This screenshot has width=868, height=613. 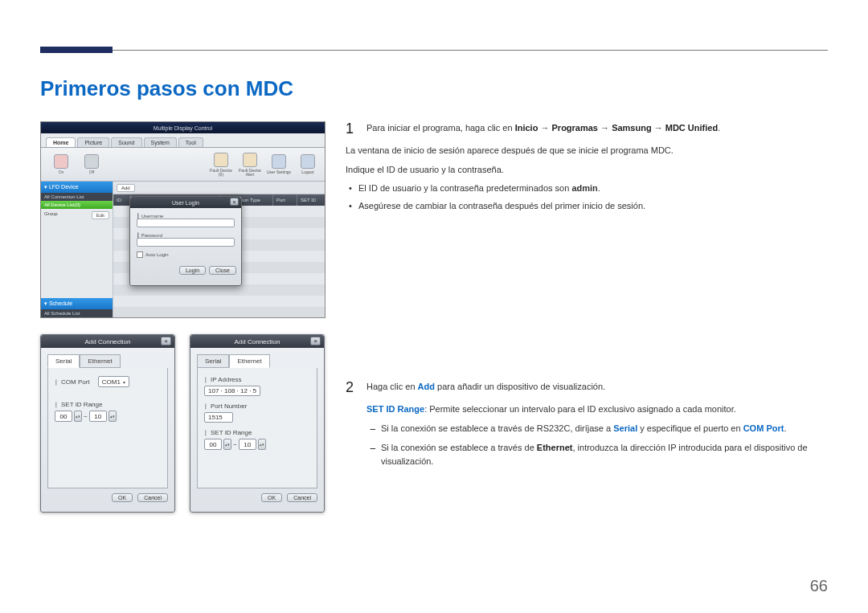 What do you see at coordinates (186, 202) in the screenshot?
I see `login-dialog-titlebar: User Login ×` at bounding box center [186, 202].